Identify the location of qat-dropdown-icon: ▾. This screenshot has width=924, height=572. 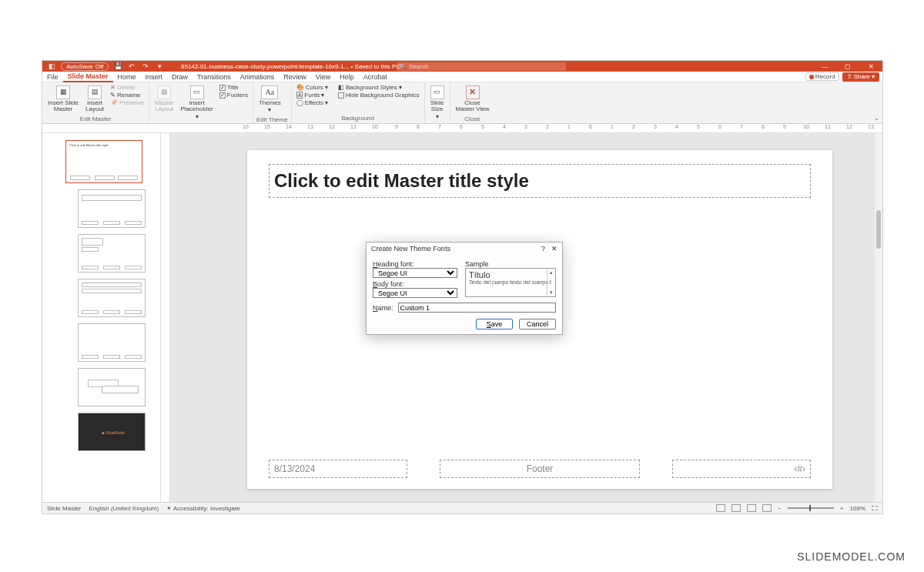
(159, 66).